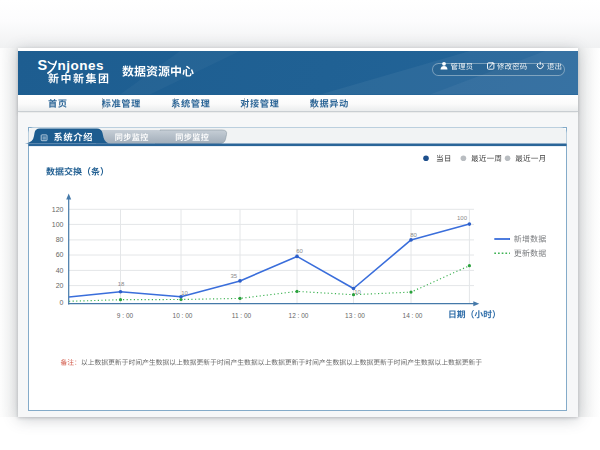 The image size is (600, 450). I want to click on svg-text: 10 : 00, so click(183, 316).